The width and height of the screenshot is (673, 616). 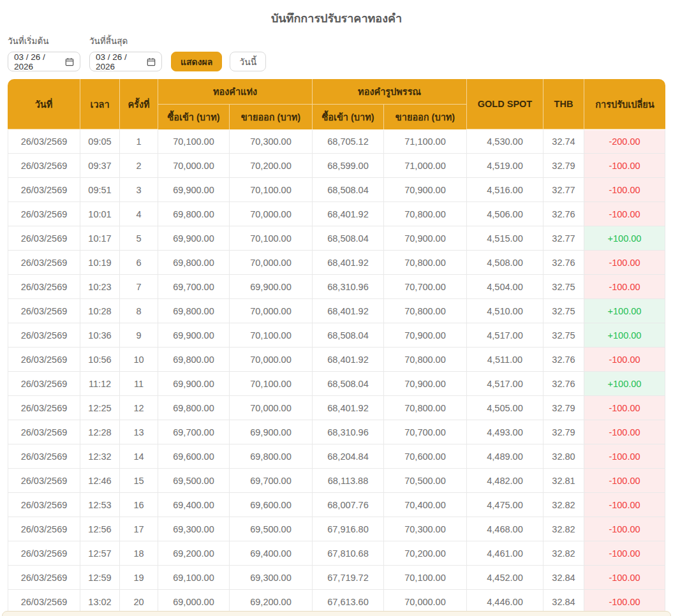 What do you see at coordinates (505, 432) in the screenshot?
I see `cell-gold-spot: 4,493.00` at bounding box center [505, 432].